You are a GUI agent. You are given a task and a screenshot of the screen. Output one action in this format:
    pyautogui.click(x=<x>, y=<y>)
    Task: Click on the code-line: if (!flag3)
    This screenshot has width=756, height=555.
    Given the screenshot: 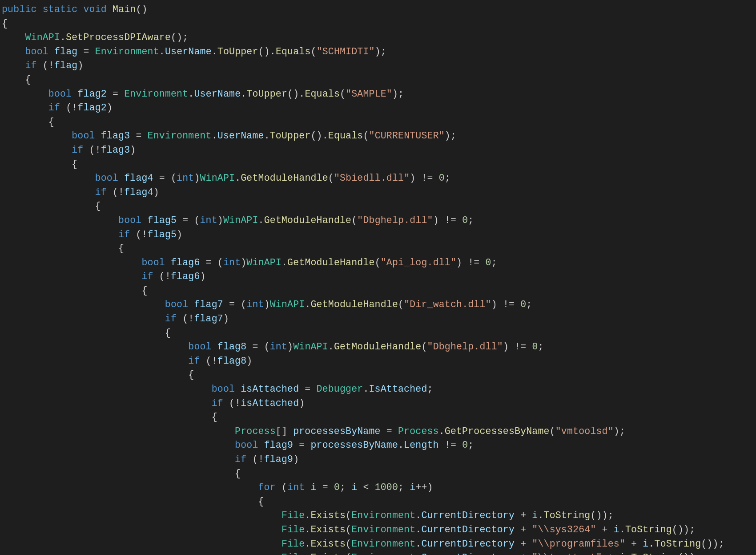 What is the action you would take?
    pyautogui.click(x=68, y=150)
    